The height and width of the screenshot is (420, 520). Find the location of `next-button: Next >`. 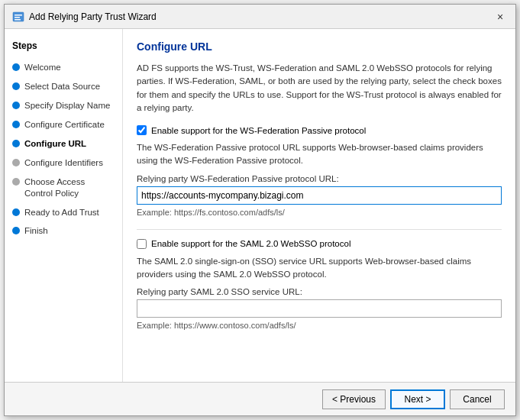

next-button: Next > is located at coordinates (418, 399).